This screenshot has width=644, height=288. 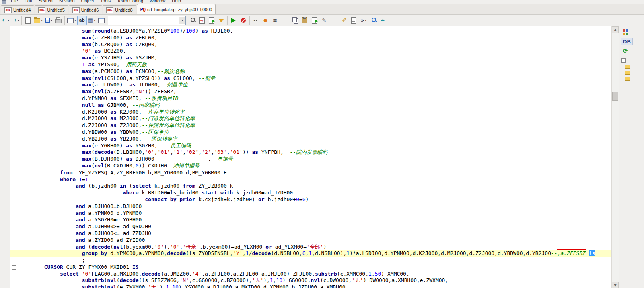 I want to click on tab-Untitled8: SQLUntitled8, so click(x=119, y=10).